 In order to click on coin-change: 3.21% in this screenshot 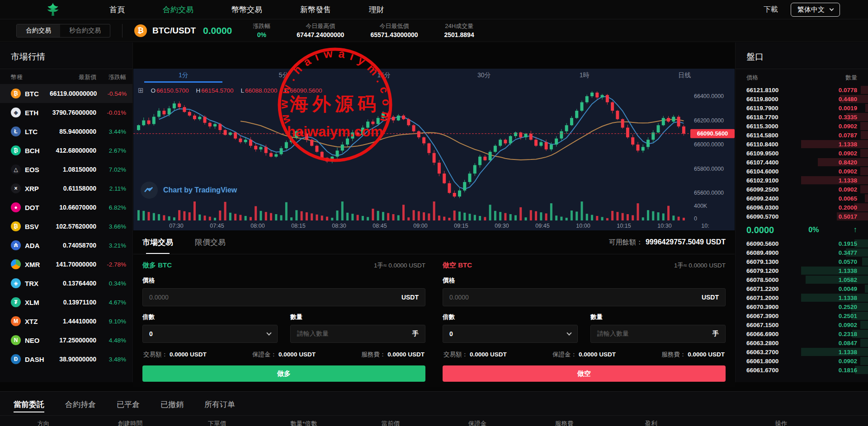, I will do `click(111, 246)`.